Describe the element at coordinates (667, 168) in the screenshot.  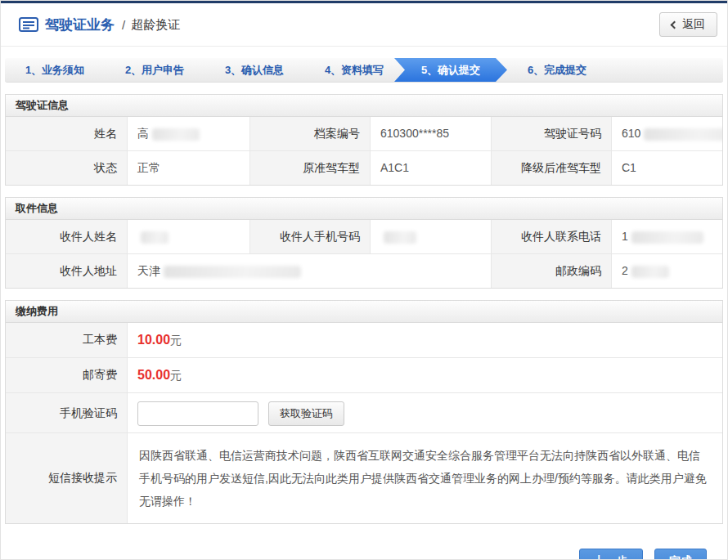
I see `downgraded-class-value: C1` at that location.